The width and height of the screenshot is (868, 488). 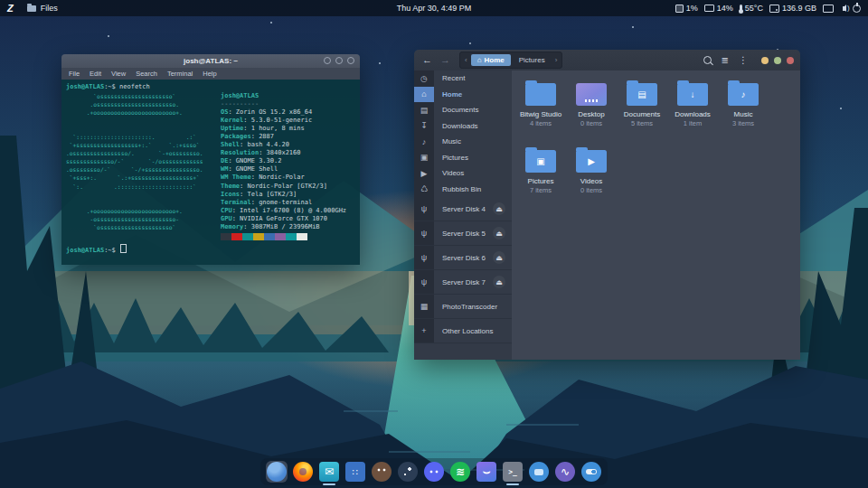 I want to click on dock-item-bitwig: ∷, so click(x=355, y=472).